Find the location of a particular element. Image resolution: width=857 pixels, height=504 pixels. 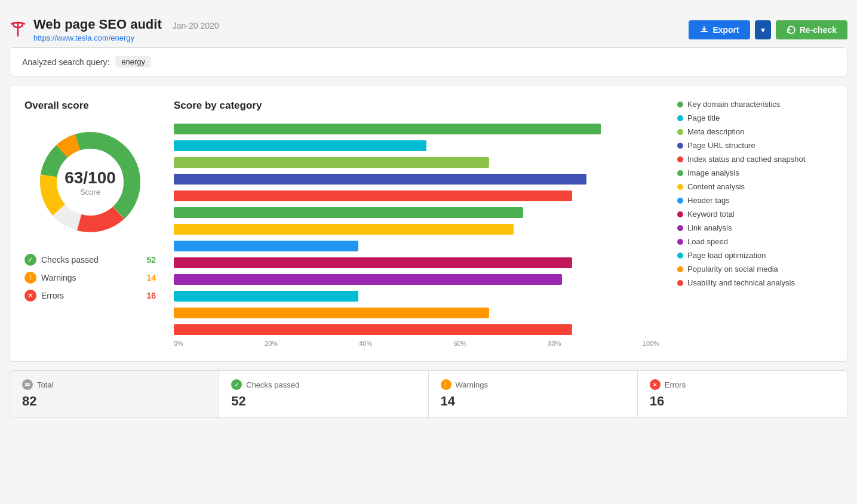

bottom-stat-warnings: ! Warnings 14 is located at coordinates (533, 394).